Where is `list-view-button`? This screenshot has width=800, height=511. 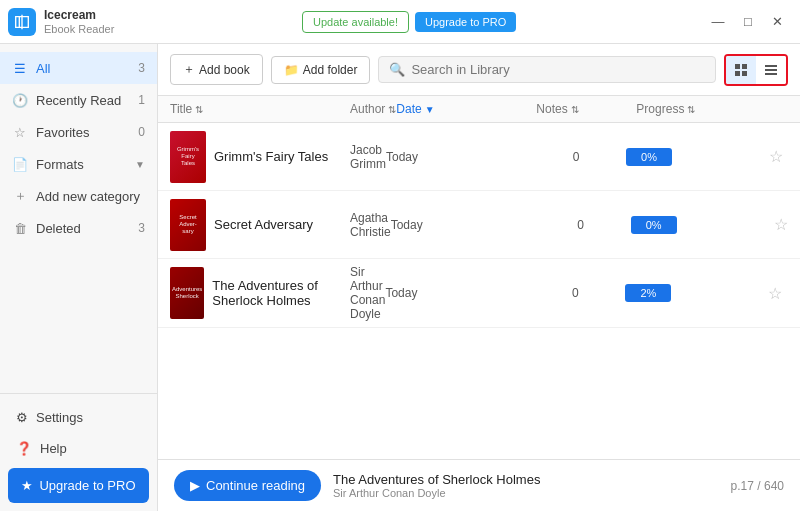 list-view-button is located at coordinates (771, 70).